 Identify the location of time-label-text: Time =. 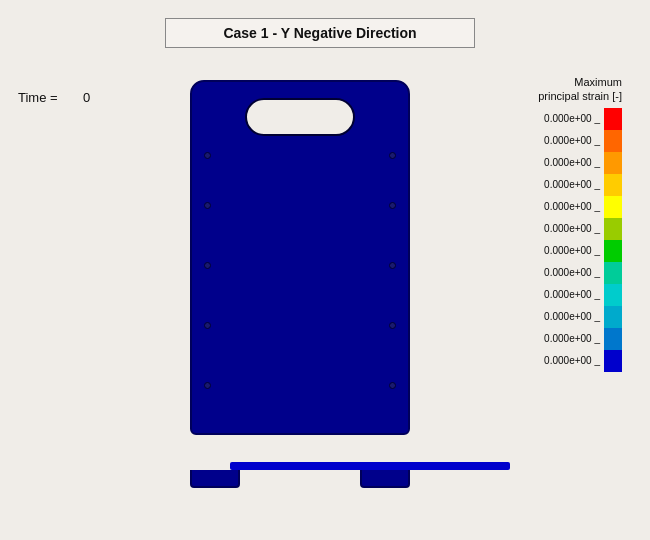
(38, 98).